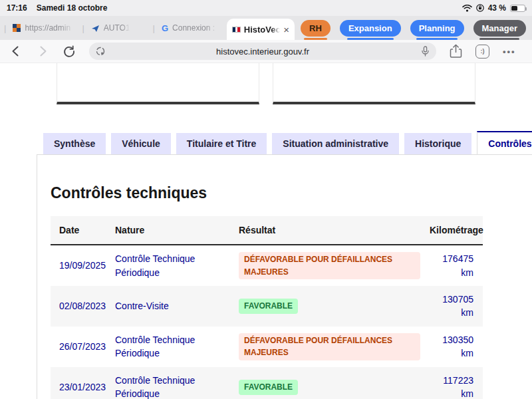 The image size is (532, 399). I want to click on column-header-resultat: Résultat, so click(334, 230).